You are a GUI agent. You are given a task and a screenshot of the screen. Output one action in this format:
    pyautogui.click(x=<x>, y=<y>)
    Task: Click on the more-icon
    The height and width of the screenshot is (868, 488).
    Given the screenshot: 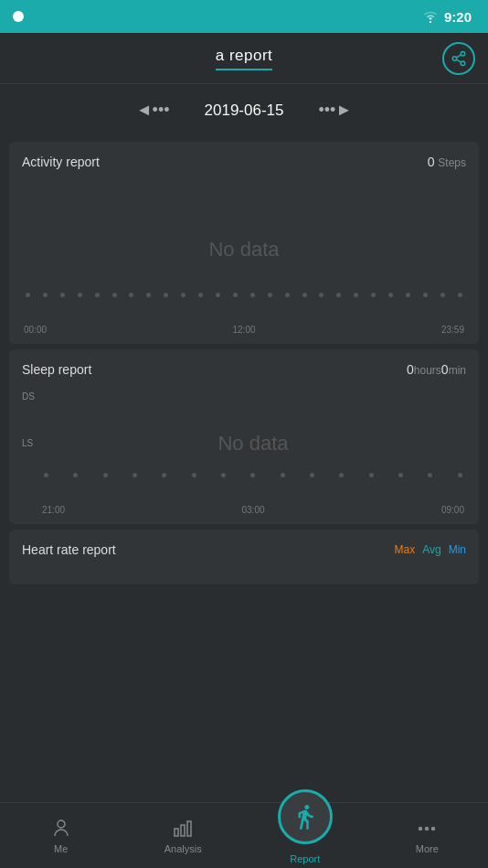 What is the action you would take?
    pyautogui.click(x=427, y=829)
    